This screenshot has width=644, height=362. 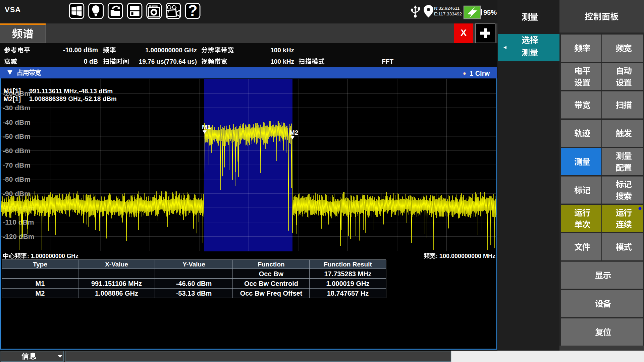 What do you see at coordinates (347, 274) in the screenshot?
I see `svg-text: 17.735283 MHz` at bounding box center [347, 274].